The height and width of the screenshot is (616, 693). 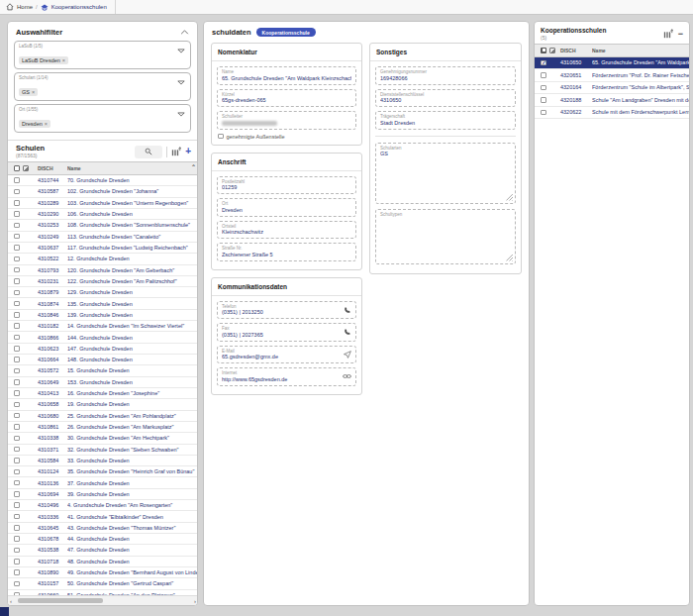 What do you see at coordinates (10, 7) in the screenshot?
I see `home-icon` at bounding box center [10, 7].